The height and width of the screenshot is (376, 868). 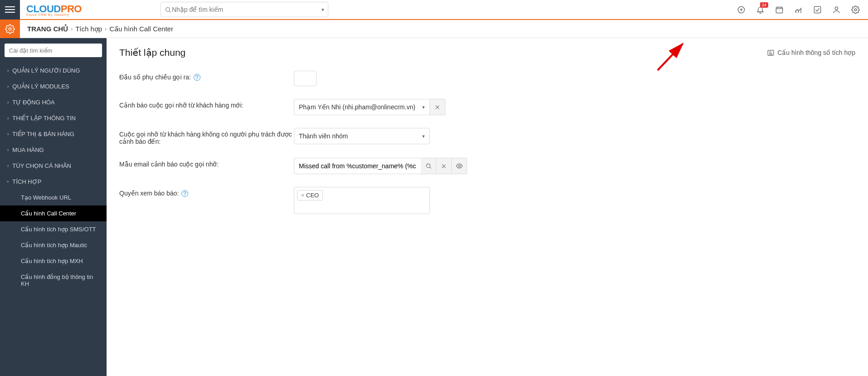 What do you see at coordinates (54, 213) in the screenshot?
I see `sidebar-sub-callcenter: Cấu hình Call Center` at bounding box center [54, 213].